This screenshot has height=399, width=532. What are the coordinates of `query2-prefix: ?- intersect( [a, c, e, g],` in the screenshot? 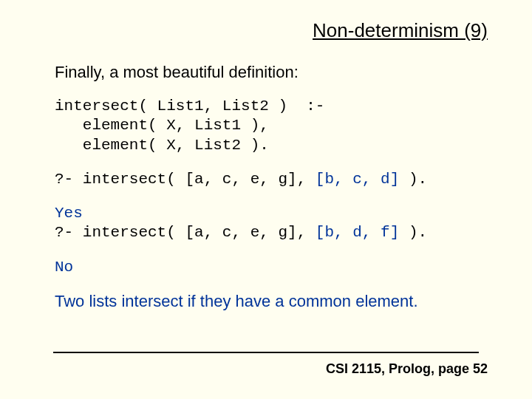 It's located at (185, 232).